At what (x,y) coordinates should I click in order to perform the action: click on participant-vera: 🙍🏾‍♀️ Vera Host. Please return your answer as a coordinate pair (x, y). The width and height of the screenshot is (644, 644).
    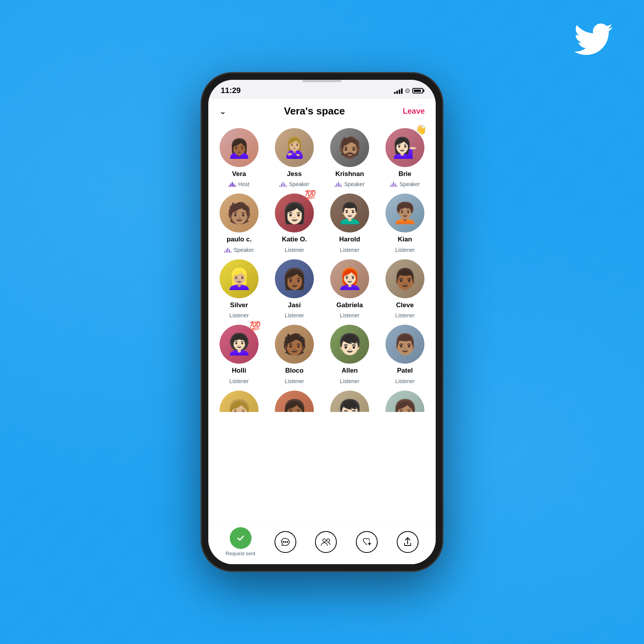
    Looking at the image, I should click on (239, 158).